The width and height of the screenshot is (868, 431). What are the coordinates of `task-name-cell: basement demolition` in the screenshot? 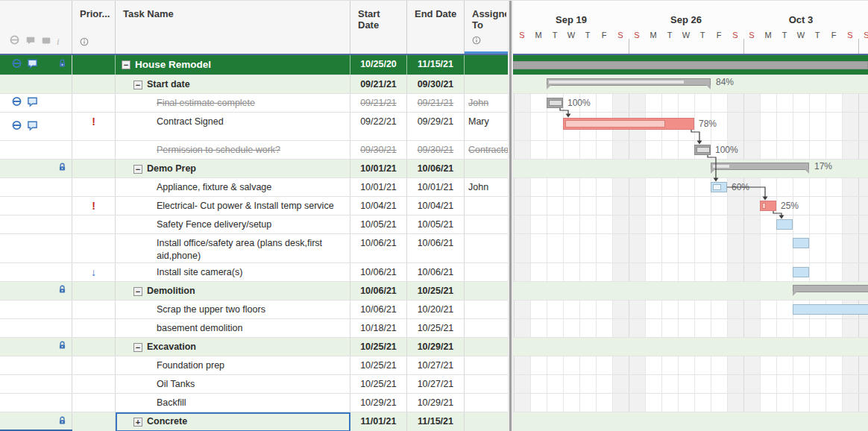 It's located at (233, 328).